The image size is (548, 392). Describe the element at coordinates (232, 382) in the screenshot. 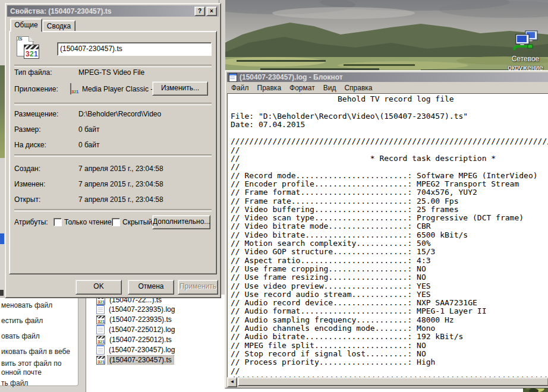

I see `scroll-left-icon: ◄` at that location.